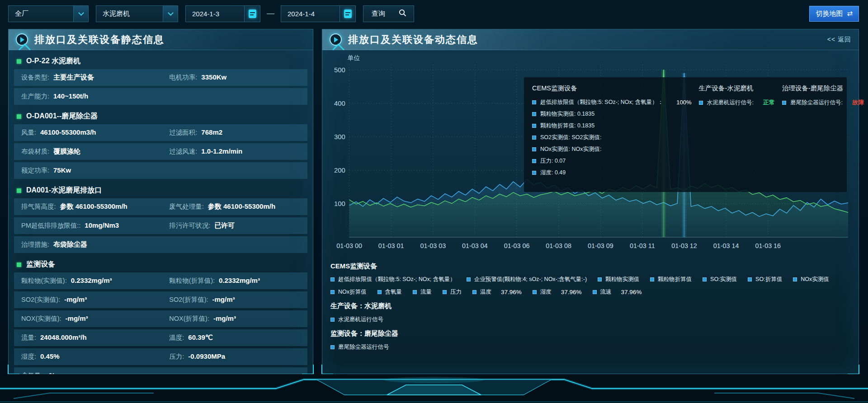 The image size is (868, 403). I want to click on svg-text: 01-03 11, so click(642, 246).